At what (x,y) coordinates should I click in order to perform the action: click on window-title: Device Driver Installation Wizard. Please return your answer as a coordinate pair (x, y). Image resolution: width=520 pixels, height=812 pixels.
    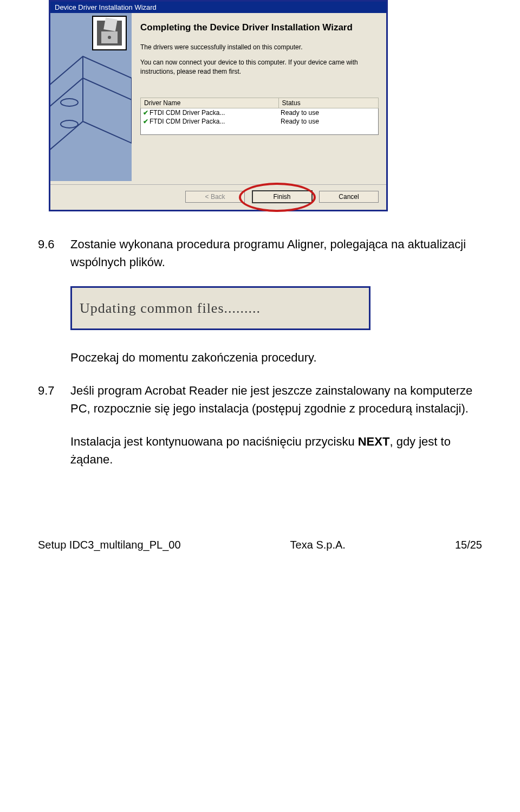
    Looking at the image, I should click on (218, 8).